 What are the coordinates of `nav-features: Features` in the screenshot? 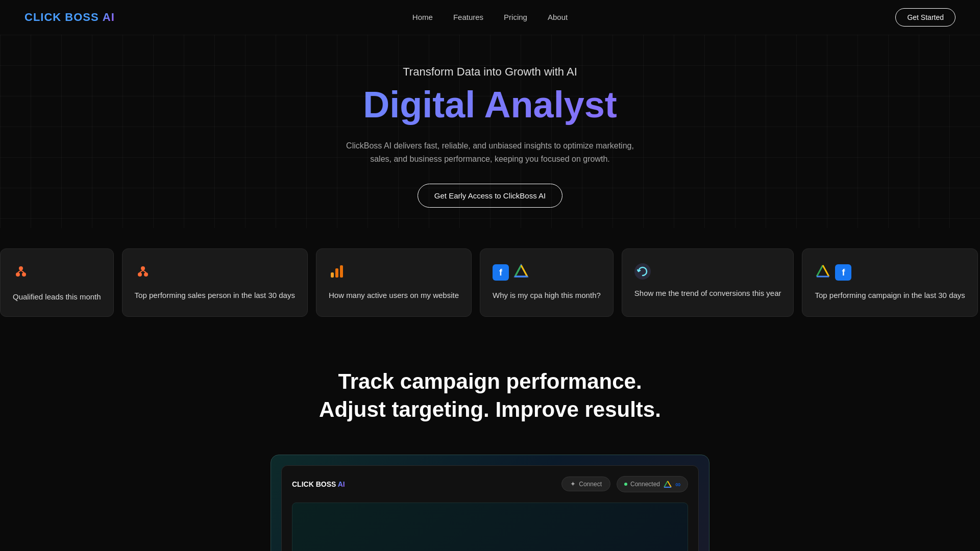 It's located at (469, 17).